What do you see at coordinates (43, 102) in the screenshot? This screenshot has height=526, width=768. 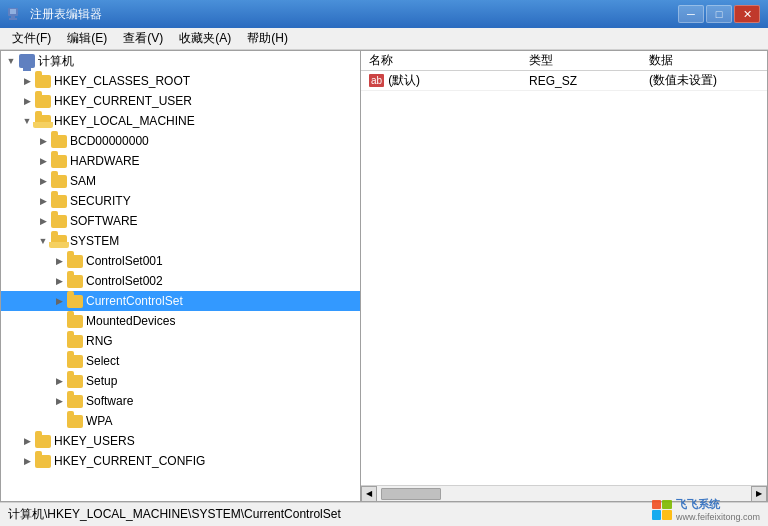 I see `folder-icon-hkcu` at bounding box center [43, 102].